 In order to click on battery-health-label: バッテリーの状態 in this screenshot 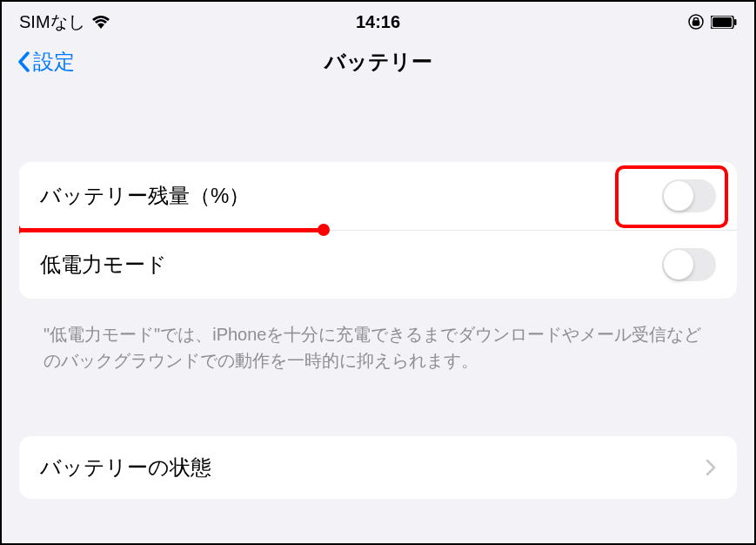, I will do `click(125, 468)`.